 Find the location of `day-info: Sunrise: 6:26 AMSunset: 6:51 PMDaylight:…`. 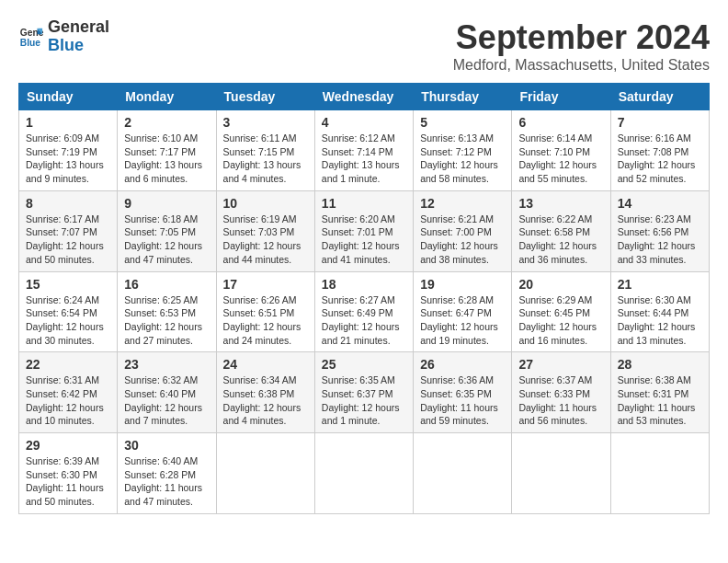

day-info: Sunrise: 6:26 AMSunset: 6:51 PMDaylight:… is located at coordinates (266, 320).